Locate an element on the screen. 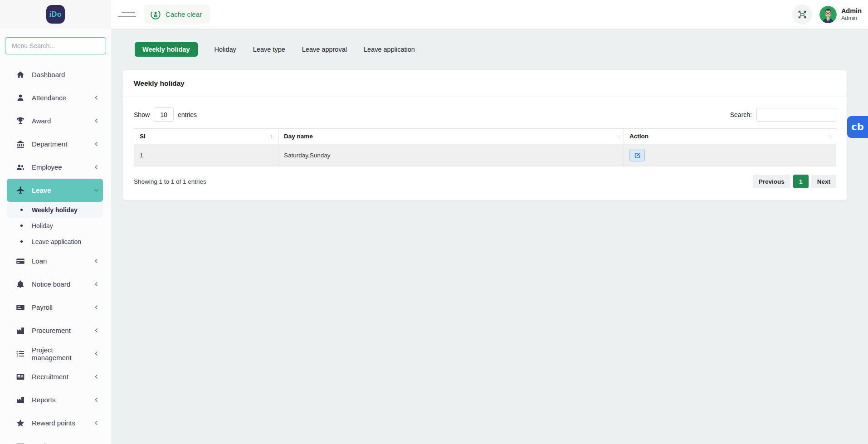 This screenshot has height=444, width=868. sidebar-subitem-leave-application: Leave application is located at coordinates (55, 241).